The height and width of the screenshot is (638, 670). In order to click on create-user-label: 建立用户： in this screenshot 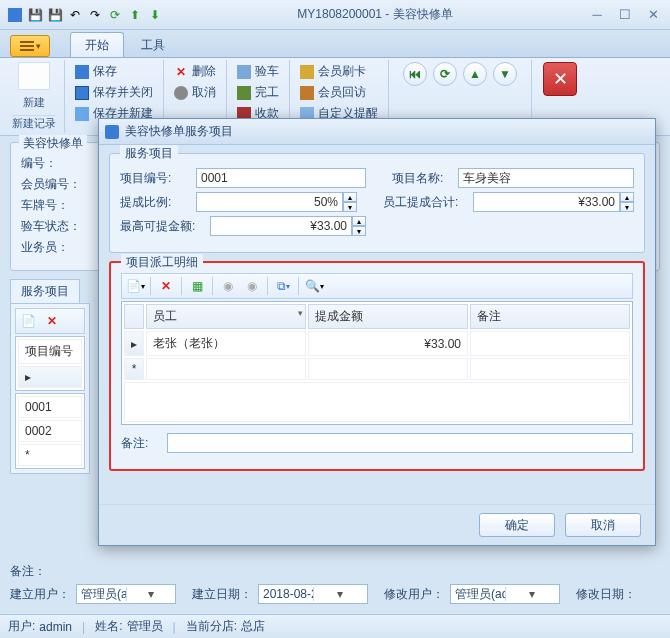, I will do `click(40, 594)`.